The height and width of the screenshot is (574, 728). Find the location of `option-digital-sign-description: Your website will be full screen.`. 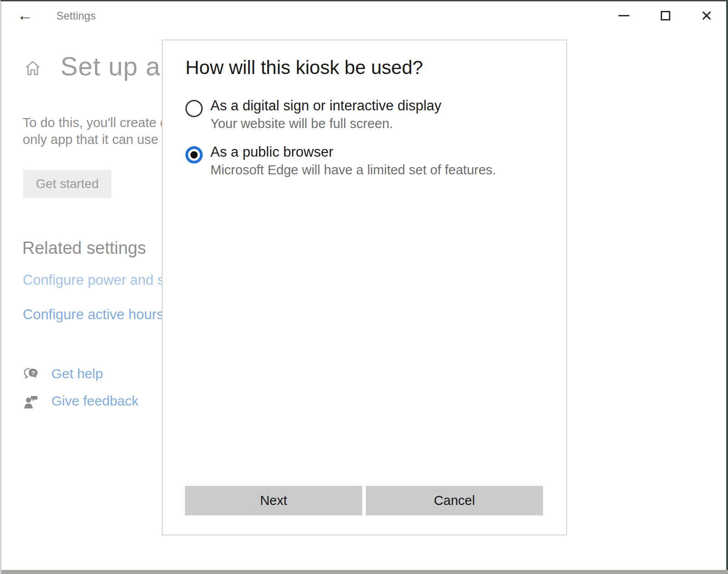

option-digital-sign-description: Your website will be full screen. is located at coordinates (302, 124).